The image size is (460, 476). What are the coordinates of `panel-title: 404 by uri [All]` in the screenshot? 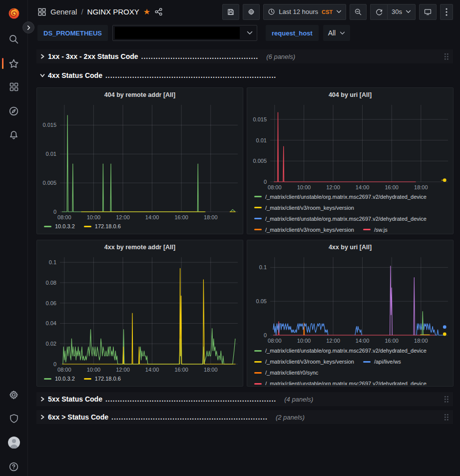 It's located at (350, 94).